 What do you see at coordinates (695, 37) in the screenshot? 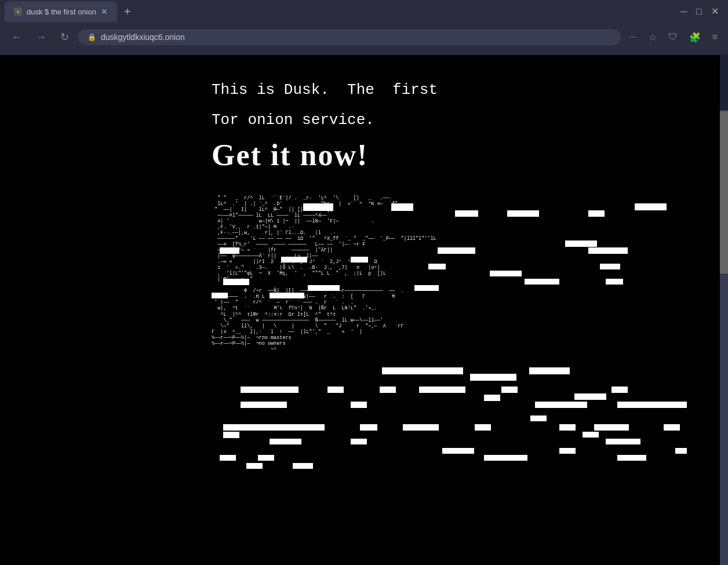
I see `extensions-button: 🧩` at bounding box center [695, 37].